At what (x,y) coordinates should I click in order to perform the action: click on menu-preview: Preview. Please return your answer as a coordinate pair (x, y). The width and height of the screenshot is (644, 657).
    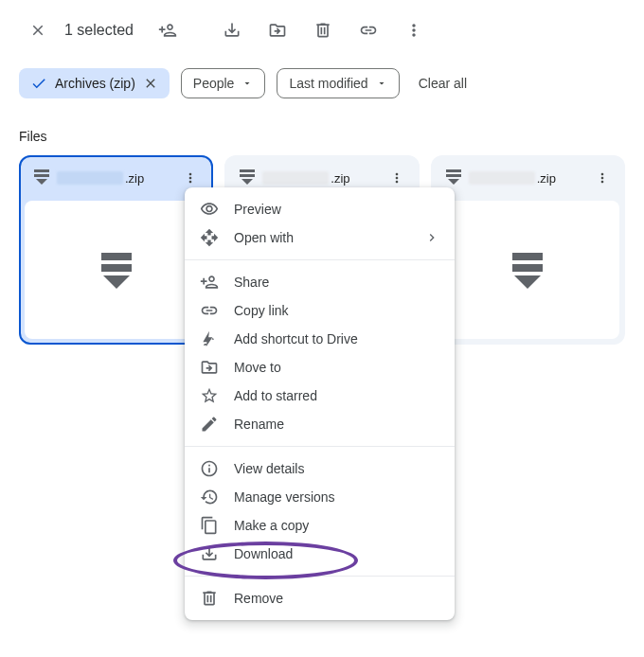
    Looking at the image, I should click on (320, 209).